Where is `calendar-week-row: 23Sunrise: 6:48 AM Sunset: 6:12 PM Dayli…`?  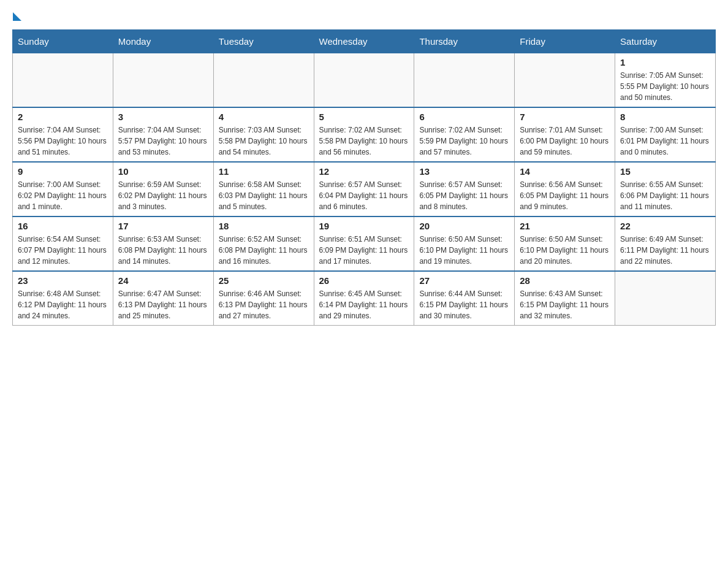 calendar-week-row: 23Sunrise: 6:48 AM Sunset: 6:12 PM Dayli… is located at coordinates (364, 298).